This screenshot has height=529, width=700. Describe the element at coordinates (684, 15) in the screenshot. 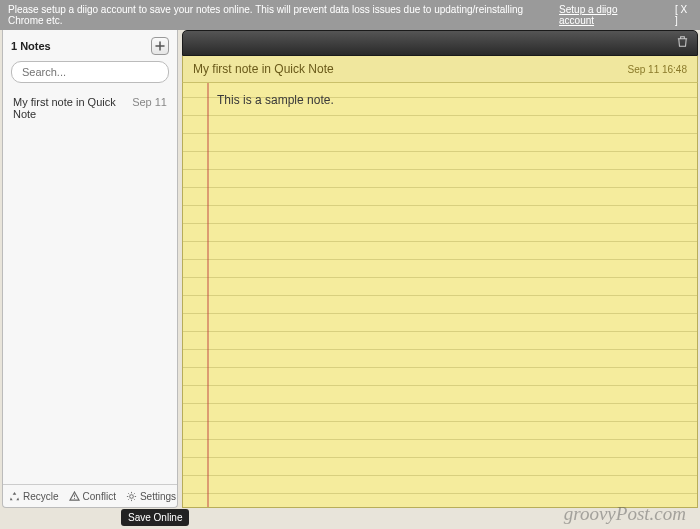

I see `banner-close-button: [ X ]` at that location.